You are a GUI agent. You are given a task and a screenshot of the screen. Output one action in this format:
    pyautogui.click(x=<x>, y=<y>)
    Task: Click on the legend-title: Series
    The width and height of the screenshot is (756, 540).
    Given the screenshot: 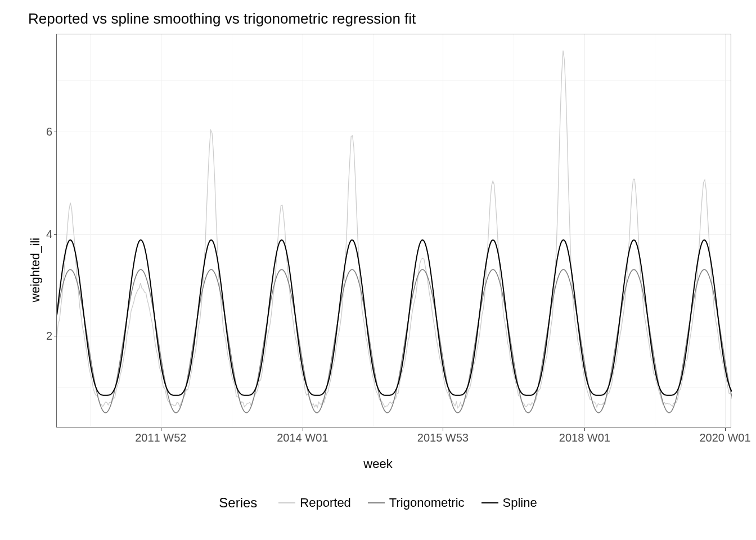 What is the action you would take?
    pyautogui.click(x=238, y=503)
    